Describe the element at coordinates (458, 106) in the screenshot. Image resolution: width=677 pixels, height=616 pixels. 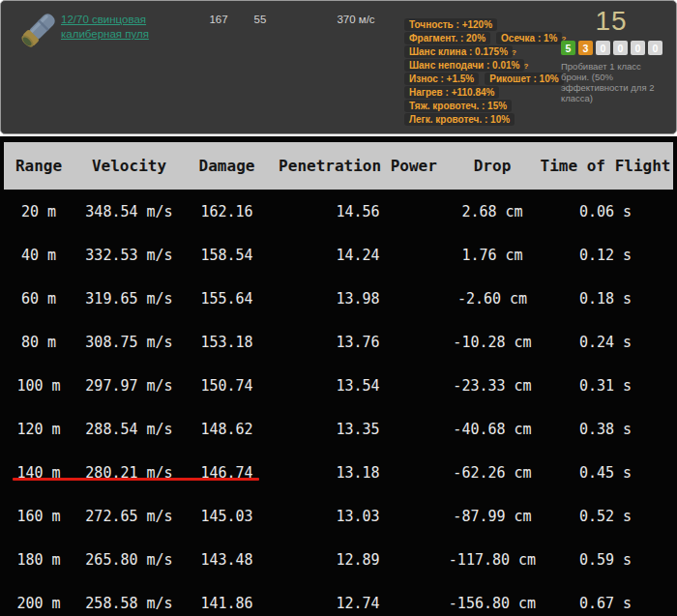
I see `stat-pill-heavy-bleed: Тяж. кровотеч. : 15%` at that location.